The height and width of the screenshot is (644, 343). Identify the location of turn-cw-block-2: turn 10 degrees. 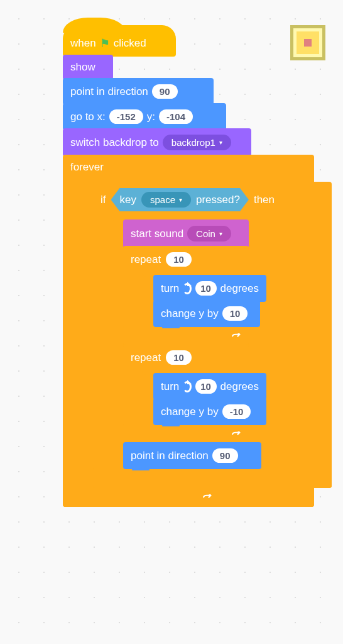
(210, 386).